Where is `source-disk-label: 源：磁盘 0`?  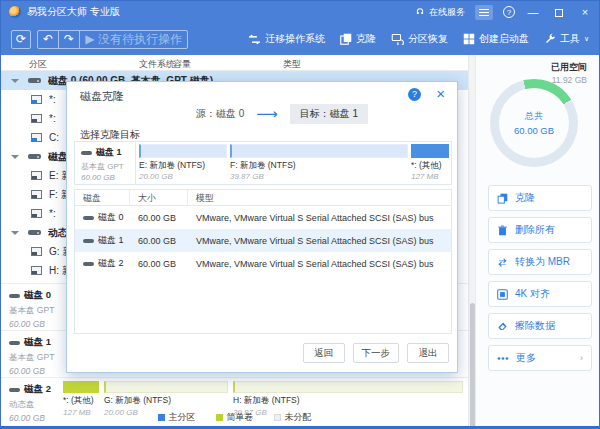 source-disk-label: 源：磁盘 0 is located at coordinates (220, 114).